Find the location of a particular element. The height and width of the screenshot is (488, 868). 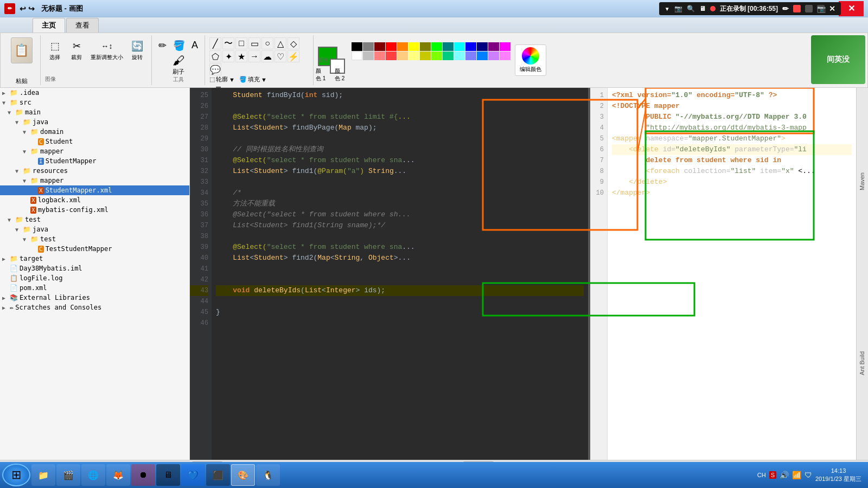

taskbar-vscode: 💙 is located at coordinates (193, 475).